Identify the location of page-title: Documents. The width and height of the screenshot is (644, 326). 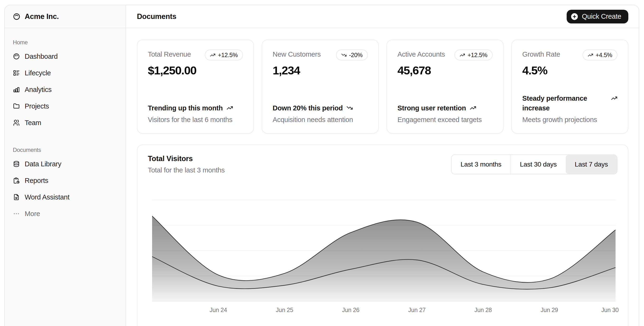
(156, 16).